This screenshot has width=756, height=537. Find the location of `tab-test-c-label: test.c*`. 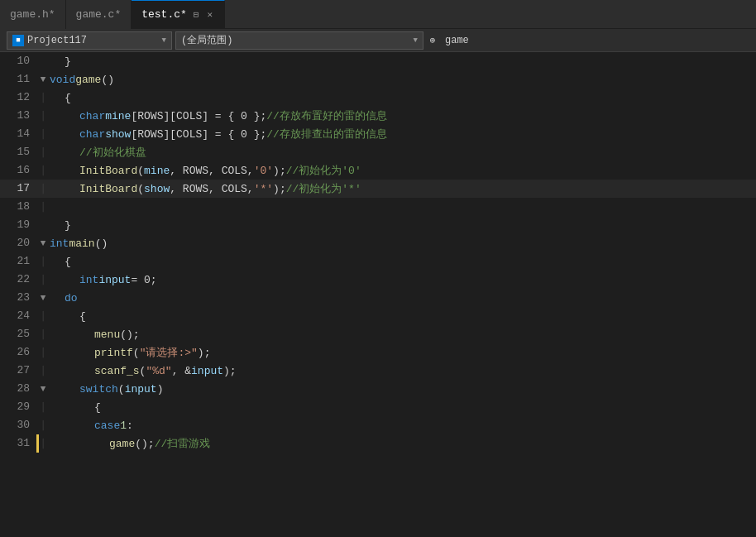

tab-test-c-label: test.c* is located at coordinates (164, 15).